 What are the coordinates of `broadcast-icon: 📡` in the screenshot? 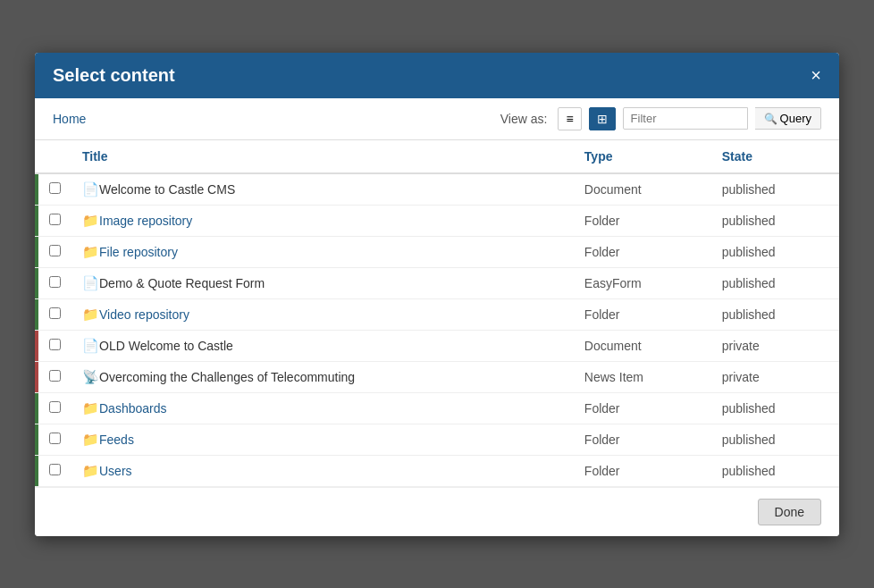 It's located at (91, 377).